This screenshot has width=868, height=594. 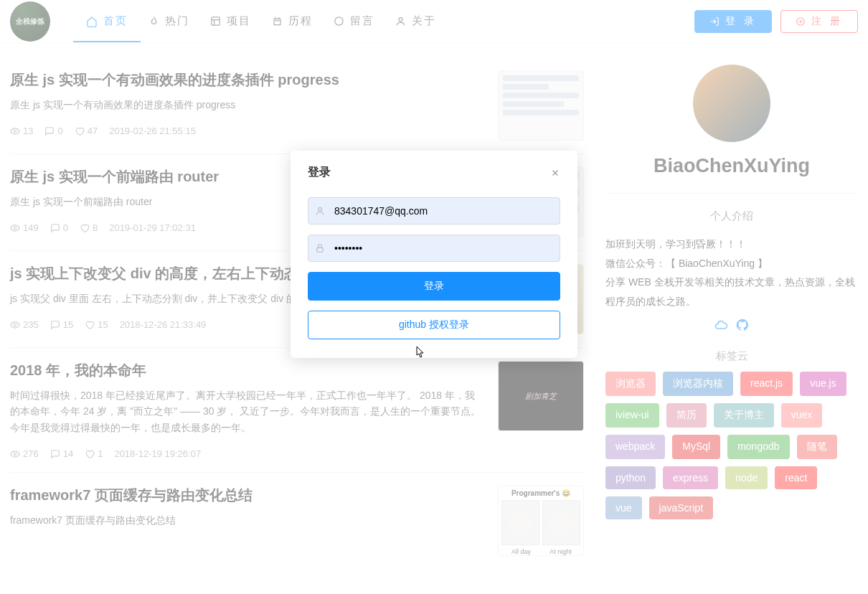 I want to click on modal-login-button: 登录, so click(x=434, y=286).